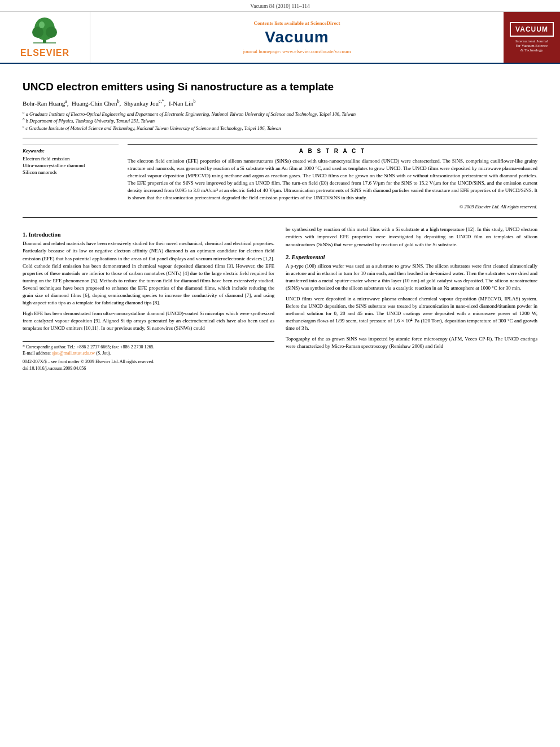  What do you see at coordinates (45, 30) in the screenshot?
I see `elsevier-tree-icon` at bounding box center [45, 30].